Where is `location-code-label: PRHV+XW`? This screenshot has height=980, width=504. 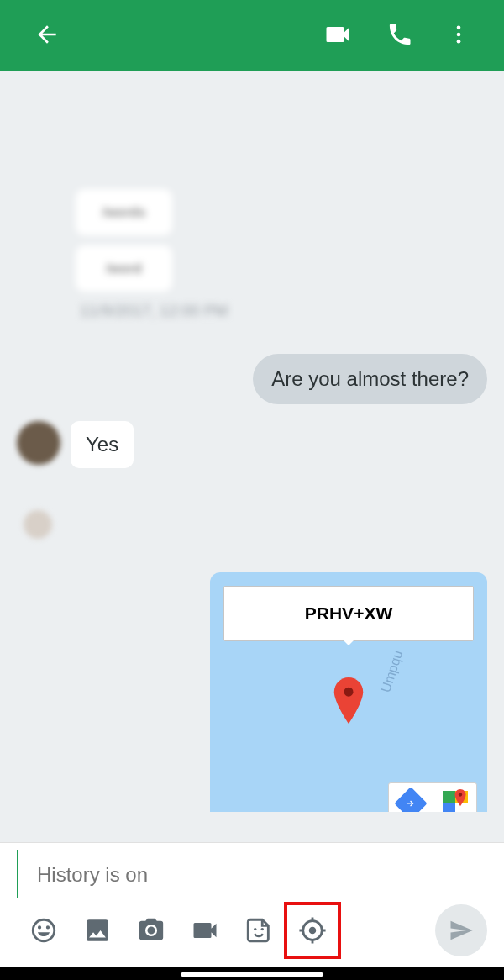
location-code-label: PRHV+XW is located at coordinates (349, 614).